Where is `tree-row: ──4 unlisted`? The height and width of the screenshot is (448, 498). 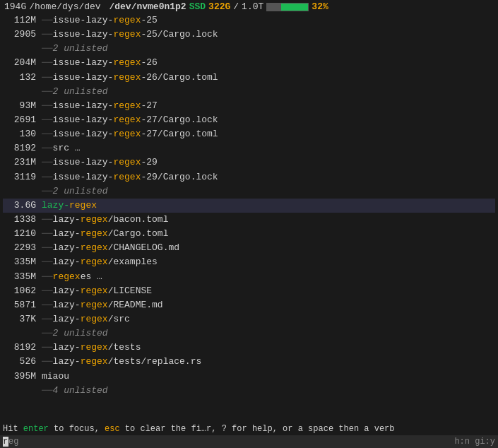
tree-row: ──4 unlisted is located at coordinates (249, 391).